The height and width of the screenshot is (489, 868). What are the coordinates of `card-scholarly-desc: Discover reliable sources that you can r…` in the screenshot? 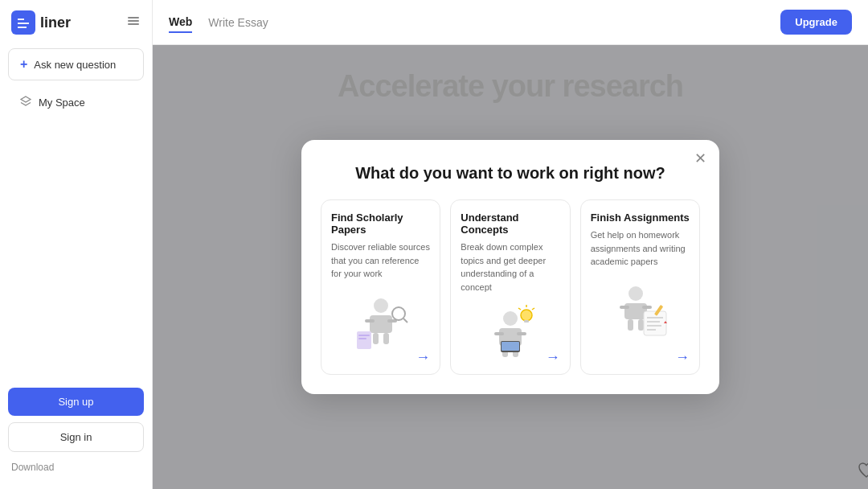 It's located at (381, 261).